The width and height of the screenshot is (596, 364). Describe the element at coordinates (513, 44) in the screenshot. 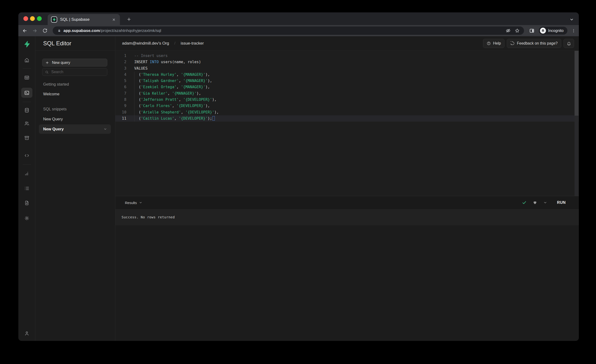

I see `chat-bubble-icon` at that location.